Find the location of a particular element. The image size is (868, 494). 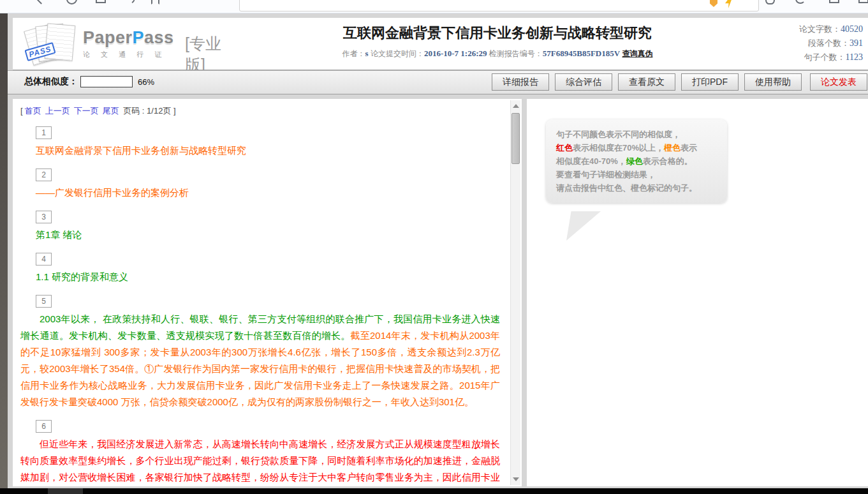

sentence-count-value: 1123 is located at coordinates (855, 57).